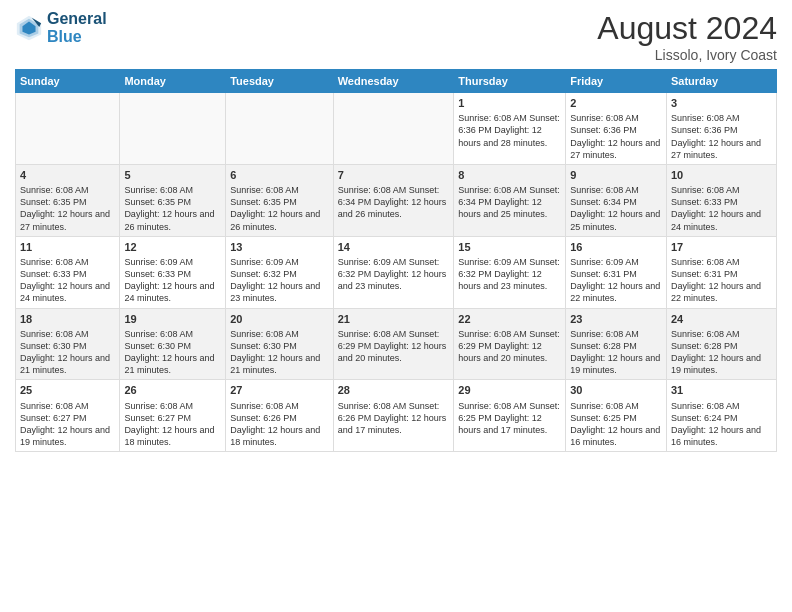  I want to click on day-number: 13, so click(280, 247).